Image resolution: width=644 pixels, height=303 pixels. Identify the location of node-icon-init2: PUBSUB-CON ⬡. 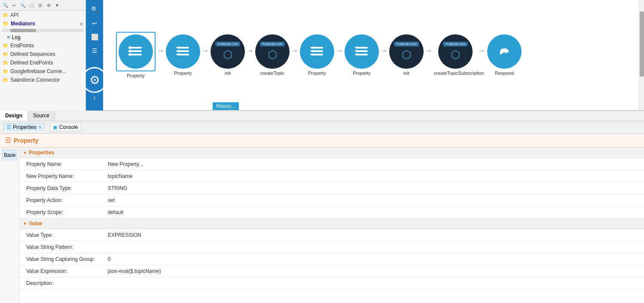
(406, 52).